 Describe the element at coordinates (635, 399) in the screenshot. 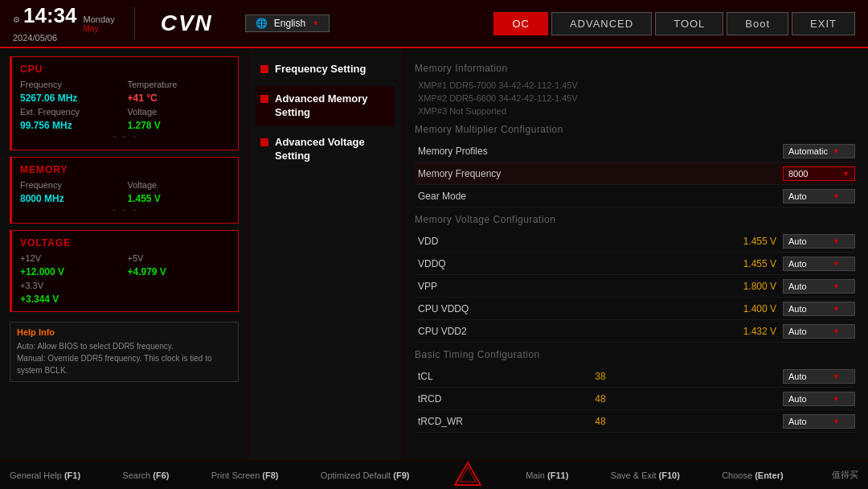

I see `trcd-row: tRCD 48 Auto ▼` at that location.